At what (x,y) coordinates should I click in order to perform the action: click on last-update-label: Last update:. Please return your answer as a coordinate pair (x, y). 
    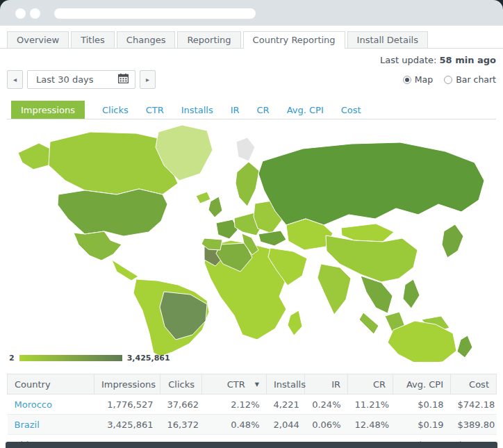
    Looking at the image, I should click on (409, 60).